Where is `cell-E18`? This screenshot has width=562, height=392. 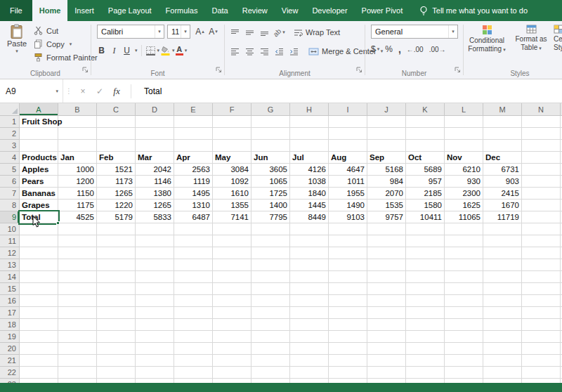 cell-E18 is located at coordinates (194, 325).